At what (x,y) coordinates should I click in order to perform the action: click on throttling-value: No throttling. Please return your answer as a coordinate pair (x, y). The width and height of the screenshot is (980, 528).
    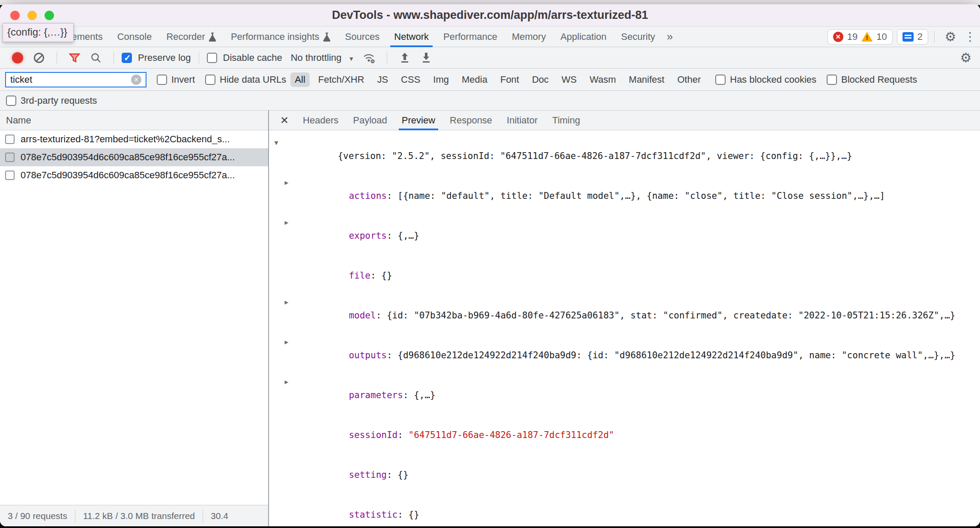
    Looking at the image, I should click on (316, 58).